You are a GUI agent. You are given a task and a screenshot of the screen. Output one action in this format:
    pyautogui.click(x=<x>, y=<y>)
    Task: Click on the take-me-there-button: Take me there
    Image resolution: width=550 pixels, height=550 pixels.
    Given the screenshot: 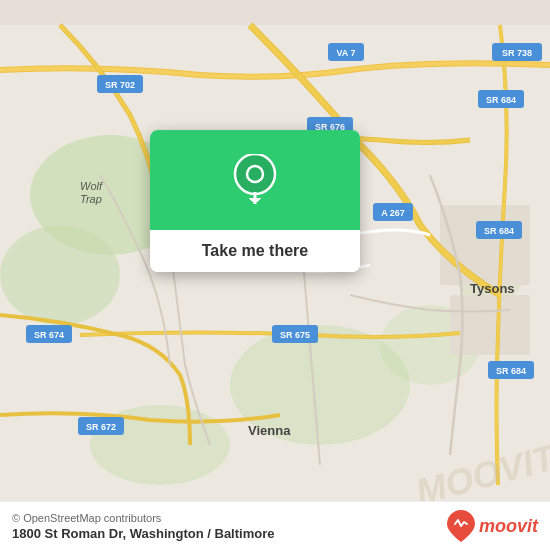 What is the action you would take?
    pyautogui.click(x=255, y=251)
    